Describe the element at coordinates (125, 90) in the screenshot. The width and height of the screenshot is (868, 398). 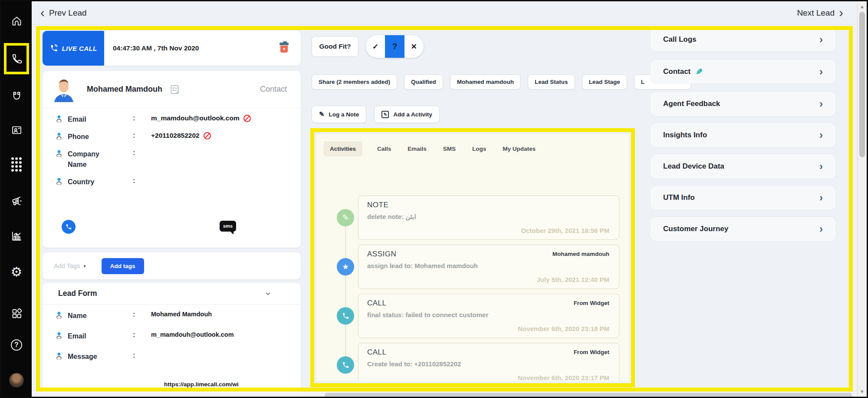
I see `contact-name: Mohamed Mamdouh` at that location.